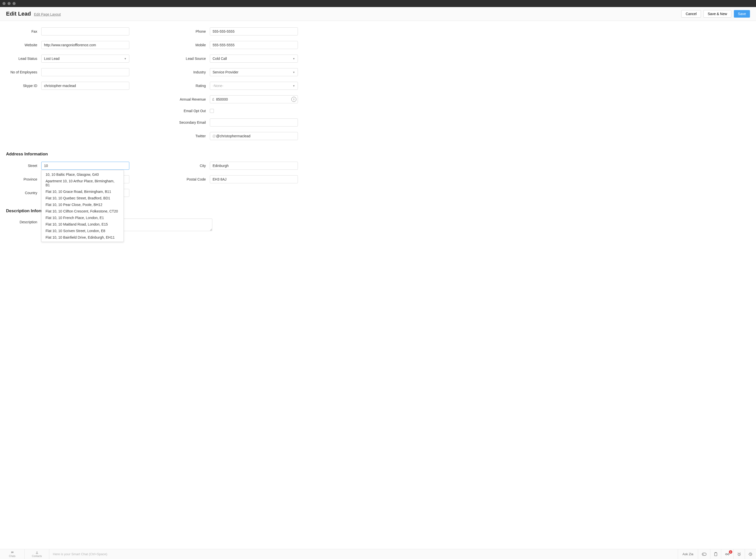  What do you see at coordinates (688, 554) in the screenshot?
I see `ask-zia-button: Ask Zia` at bounding box center [688, 554].